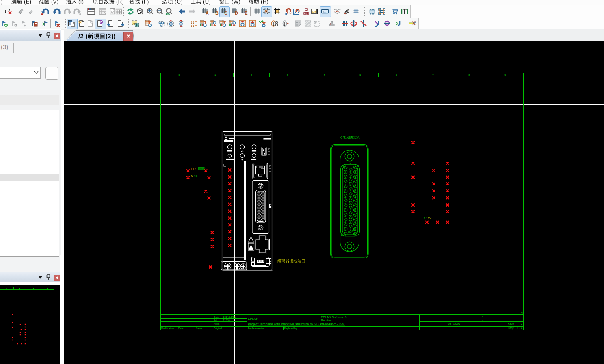  Describe the element at coordinates (344, 166) in the screenshot. I see `svg-text: 1` at that location.